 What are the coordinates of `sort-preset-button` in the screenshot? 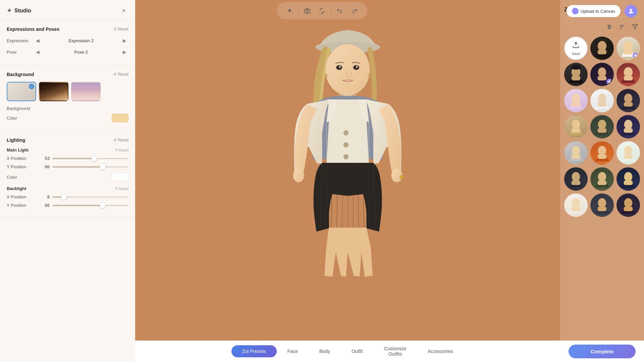 It's located at (622, 27).